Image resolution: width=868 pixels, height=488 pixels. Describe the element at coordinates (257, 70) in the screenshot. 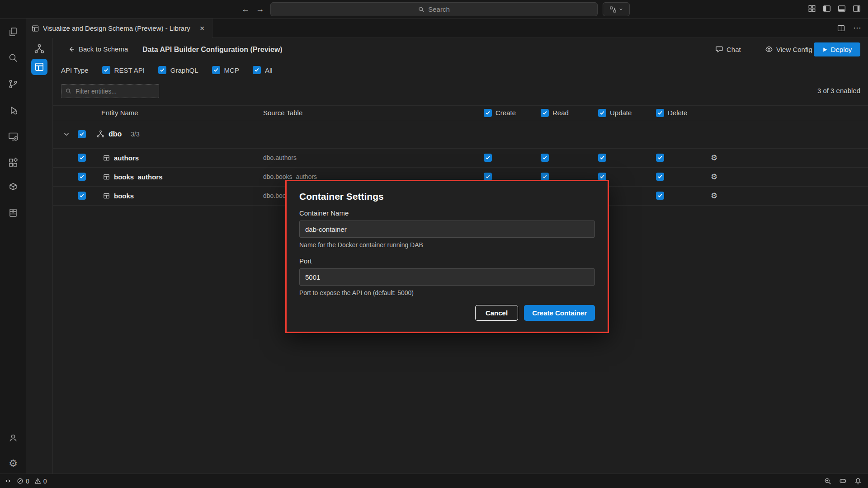

I see `all-checkbox` at that location.